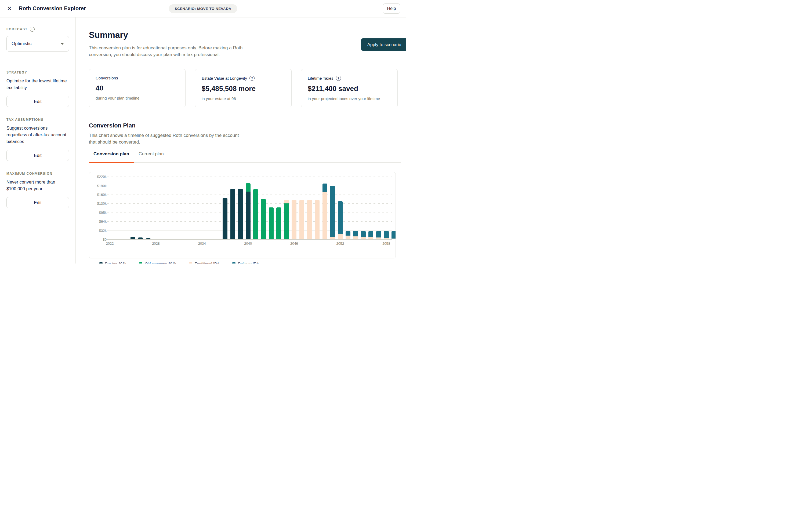 The image size is (812, 527). What do you see at coordinates (332, 213) in the screenshot?
I see `chart-bar-2051` at bounding box center [332, 213].